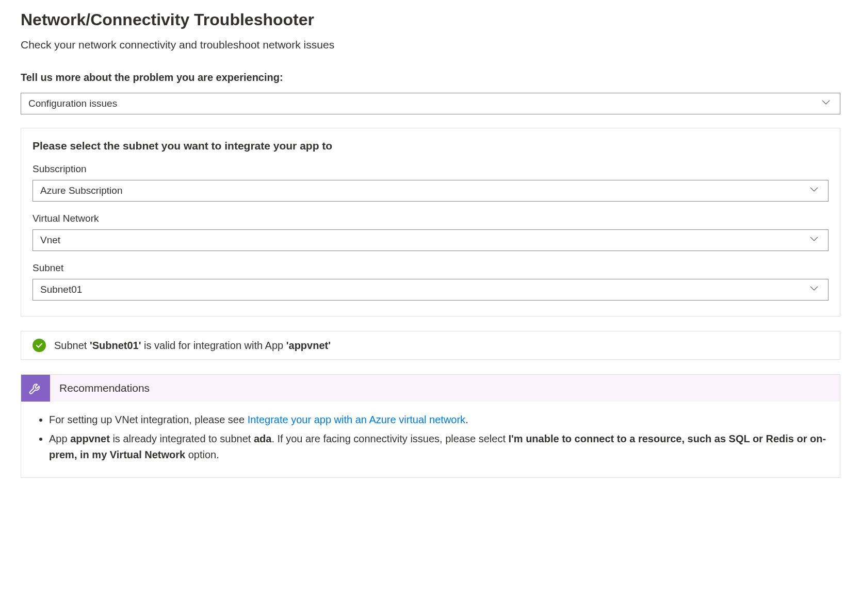 This screenshot has height=616, width=861. Describe the element at coordinates (437, 420) in the screenshot. I see `recommendation-item: For setting up VNet integration, please …` at that location.